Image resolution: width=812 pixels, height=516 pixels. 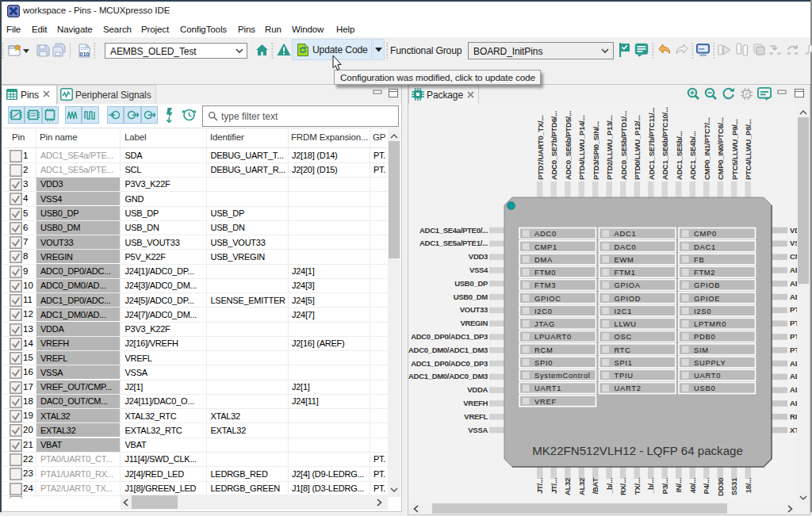 I want to click on svg-text: I2C0, so click(x=544, y=311).